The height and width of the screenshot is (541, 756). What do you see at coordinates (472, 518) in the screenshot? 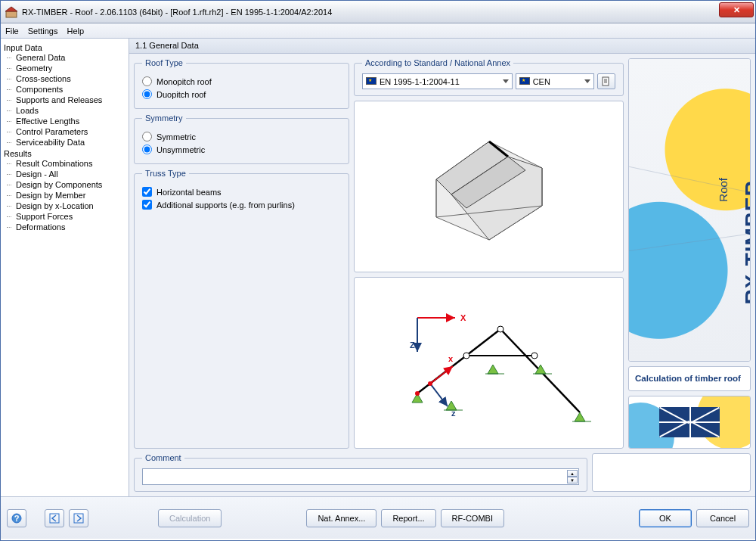
I see `rf-combi-button: RF-COMBI` at bounding box center [472, 518].